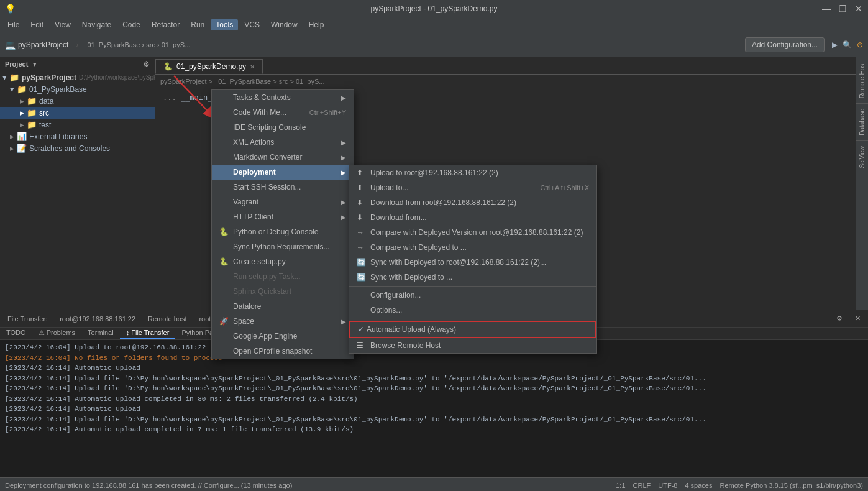  Describe the element at coordinates (512, 66) in the screenshot. I see `tab-bar: 🐍 01_pySparkDemo.py ✕` at that location.